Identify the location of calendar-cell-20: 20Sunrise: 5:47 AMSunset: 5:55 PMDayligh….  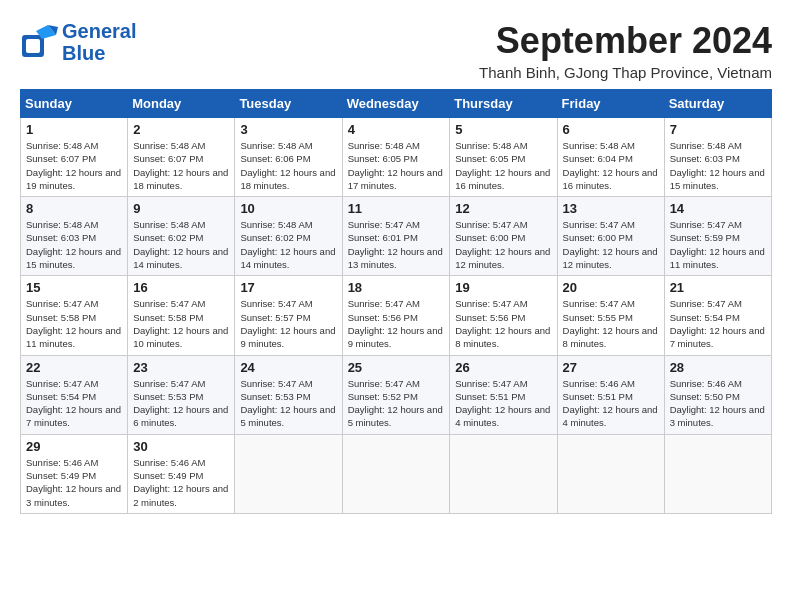
(610, 316).